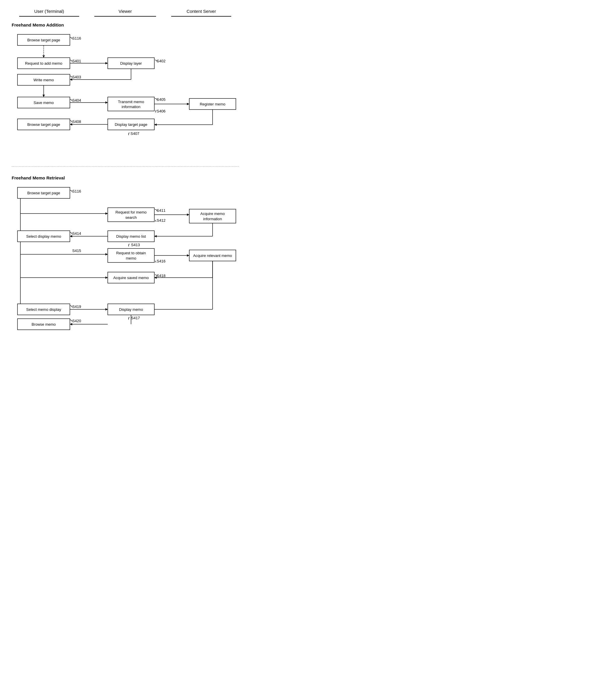 The height and width of the screenshot is (700, 601). I want to click on col-header-viewer: Viewer, so click(125, 11).